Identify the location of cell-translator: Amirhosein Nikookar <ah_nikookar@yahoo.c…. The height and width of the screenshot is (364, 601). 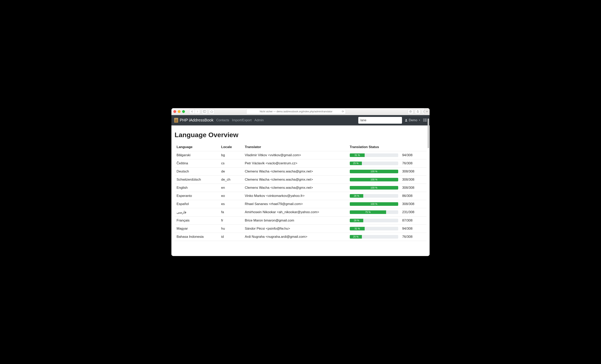
(295, 212).